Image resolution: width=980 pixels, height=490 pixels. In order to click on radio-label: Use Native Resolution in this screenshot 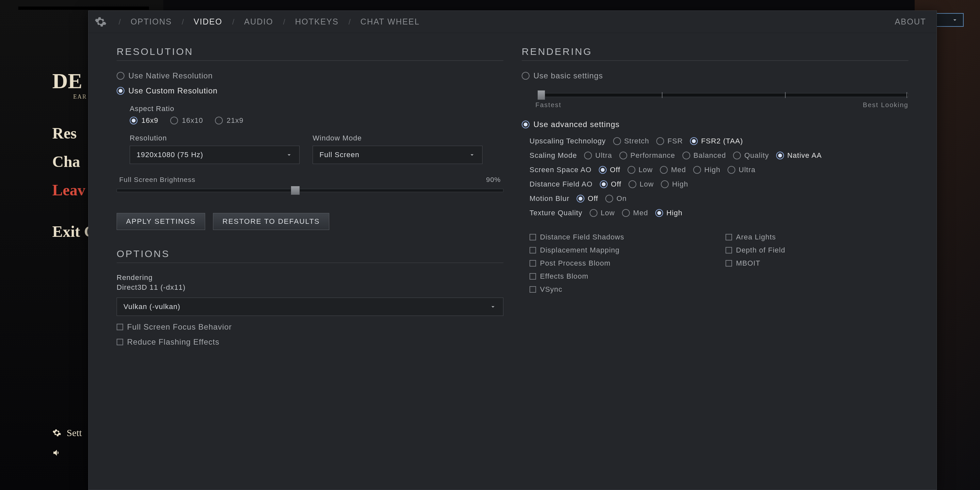, I will do `click(170, 76)`.